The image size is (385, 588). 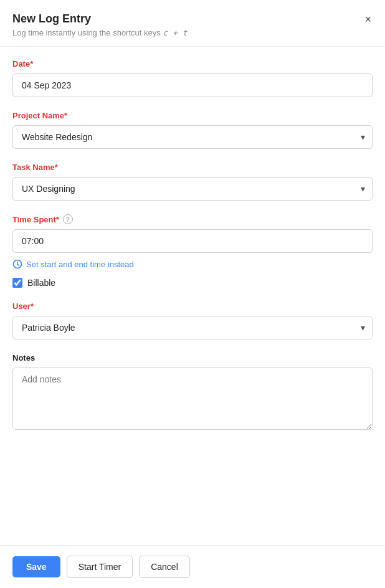 What do you see at coordinates (87, 32) in the screenshot?
I see `subtitle-text: Log time instantly using the shortcut ke…` at bounding box center [87, 32].